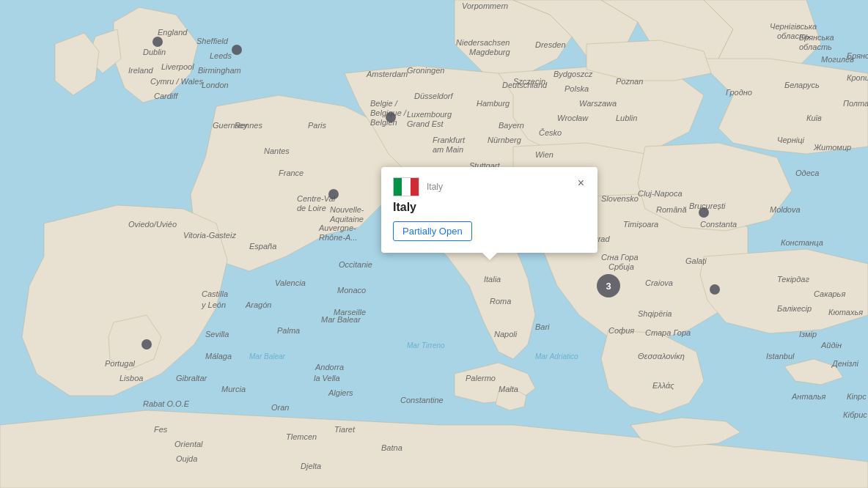 This screenshot has height=488, width=868. What do you see at coordinates (448, 149) in the screenshot?
I see `svg-text: am Main` at bounding box center [448, 149].